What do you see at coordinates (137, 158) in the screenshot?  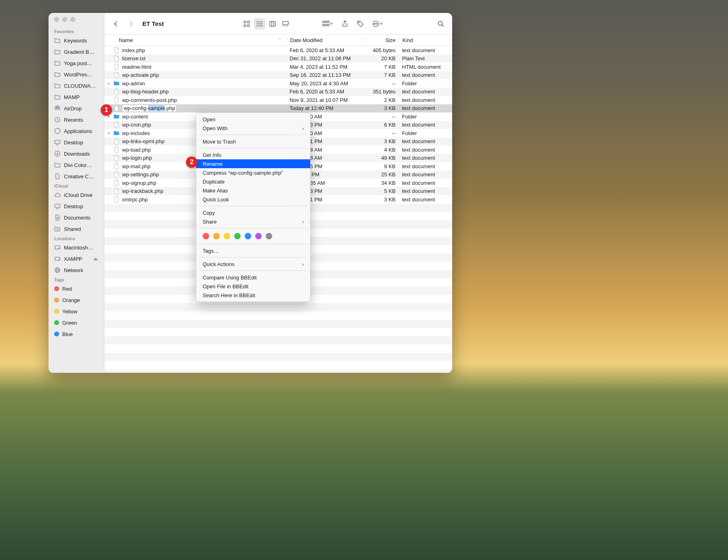 I see `file-name: wp-login.php` at bounding box center [137, 158].